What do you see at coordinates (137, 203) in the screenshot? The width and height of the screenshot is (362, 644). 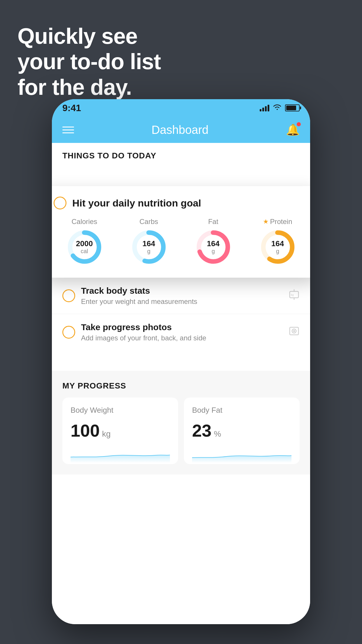 I see `nutrition-card-title: Hit your daily nutrition goal` at bounding box center [137, 203].